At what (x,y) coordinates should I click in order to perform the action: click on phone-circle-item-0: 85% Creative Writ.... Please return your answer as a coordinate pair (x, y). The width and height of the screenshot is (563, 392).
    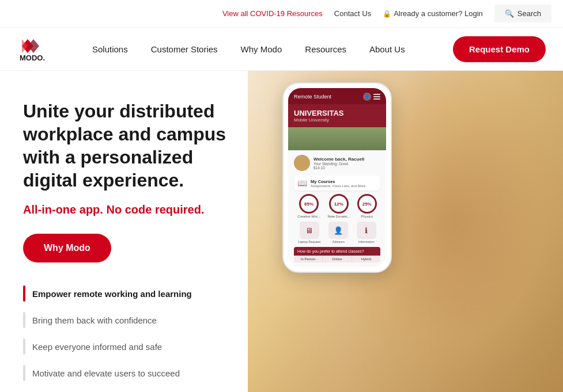
    Looking at the image, I should click on (309, 206).